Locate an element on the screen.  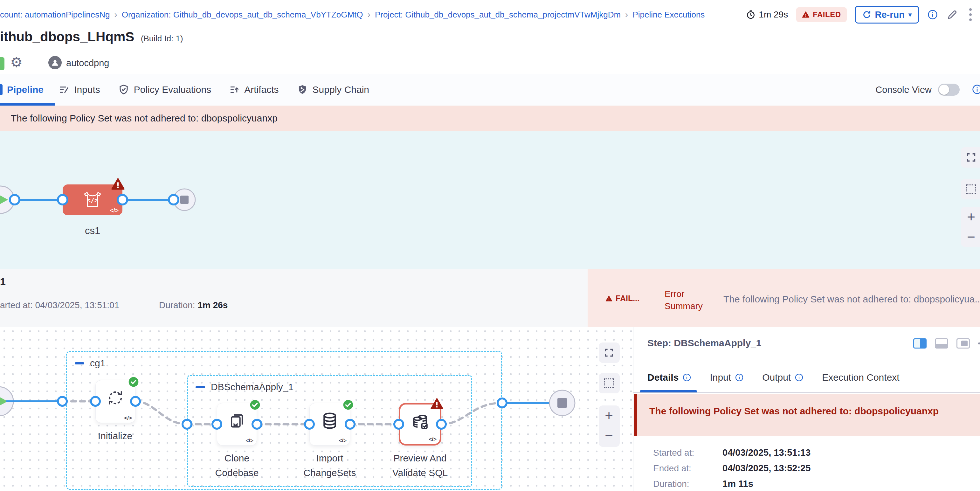
edit-pencil-icon is located at coordinates (952, 14).